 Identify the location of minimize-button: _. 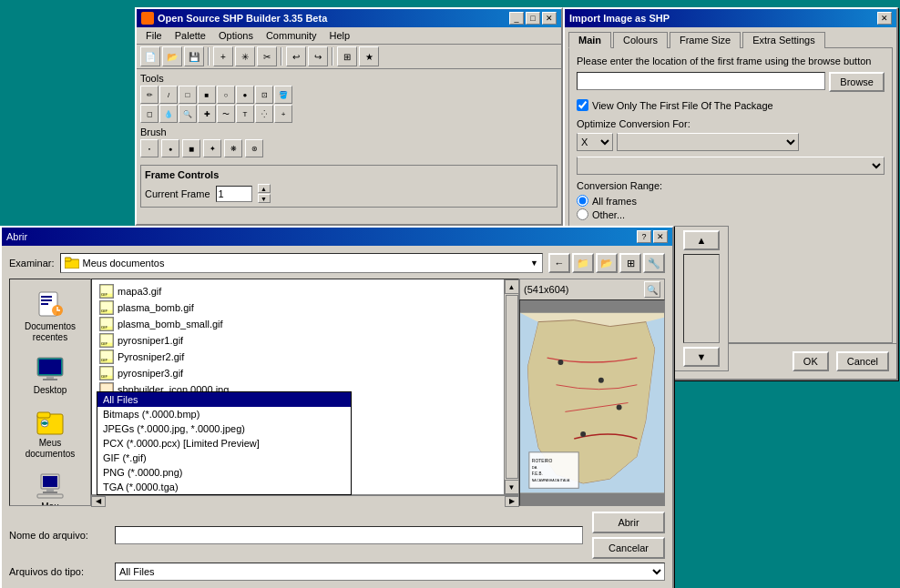
(516, 18).